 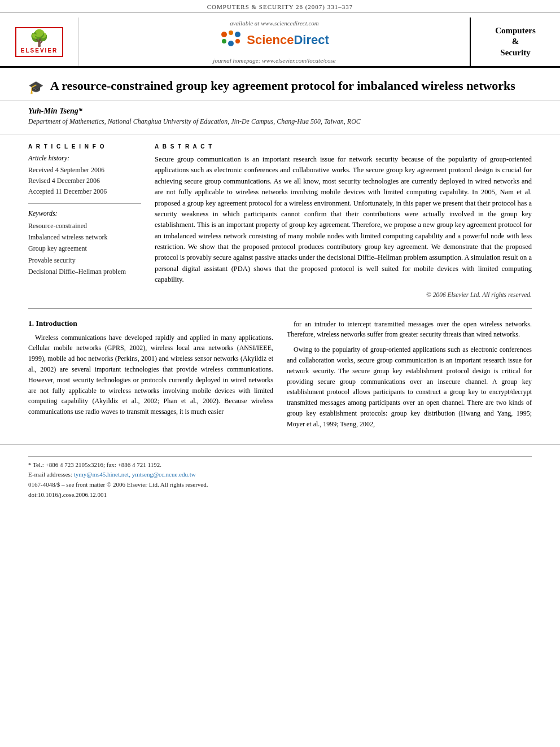 What do you see at coordinates (85, 171) in the screenshot?
I see `received-date: Received 4 September 2006` at bounding box center [85, 171].